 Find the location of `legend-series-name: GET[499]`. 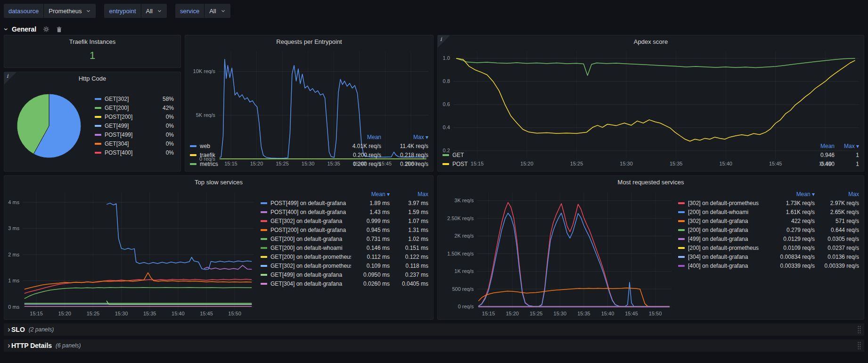

legend-series-name: GET[499] is located at coordinates (117, 126).